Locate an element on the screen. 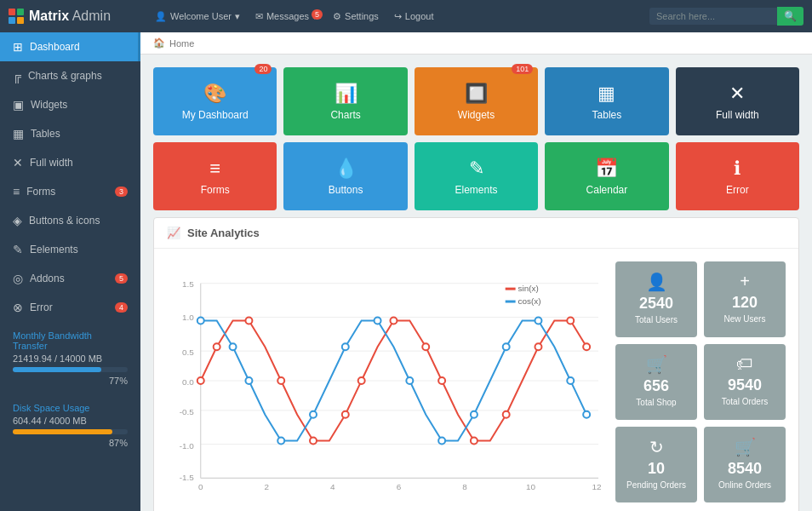  tile-label-charts: Charts is located at coordinates (346, 115).